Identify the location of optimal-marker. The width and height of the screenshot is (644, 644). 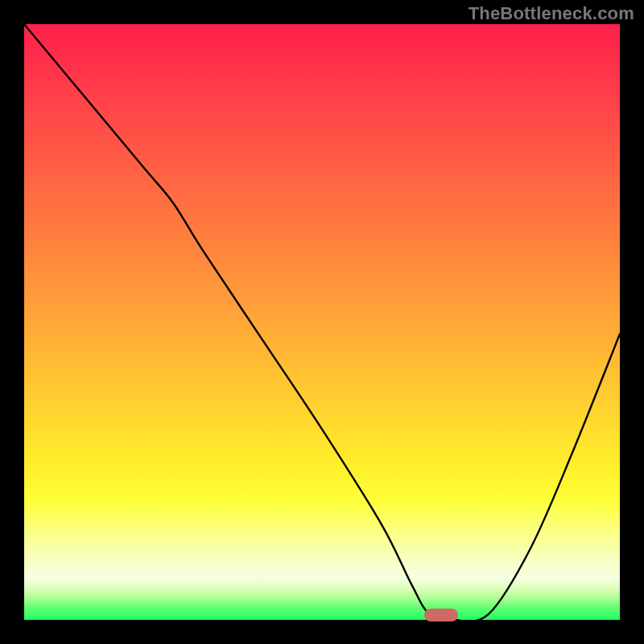
(441, 615).